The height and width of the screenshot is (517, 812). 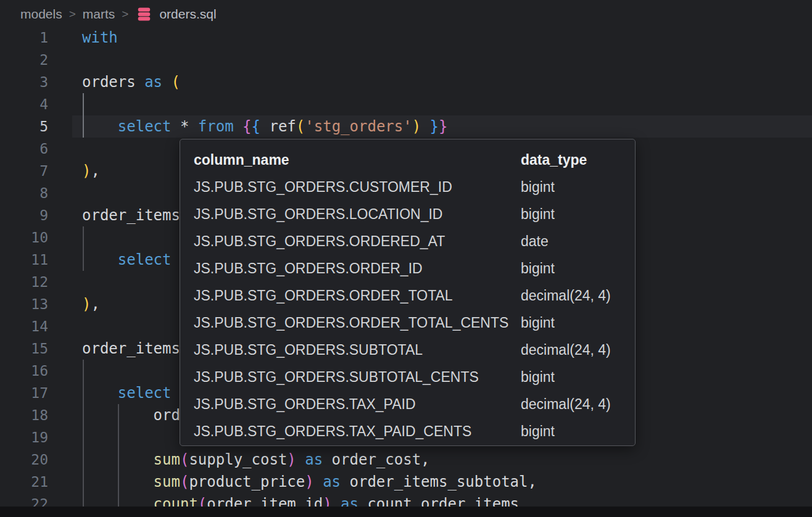 I want to click on popup-cell-data-type: date, so click(x=534, y=241).